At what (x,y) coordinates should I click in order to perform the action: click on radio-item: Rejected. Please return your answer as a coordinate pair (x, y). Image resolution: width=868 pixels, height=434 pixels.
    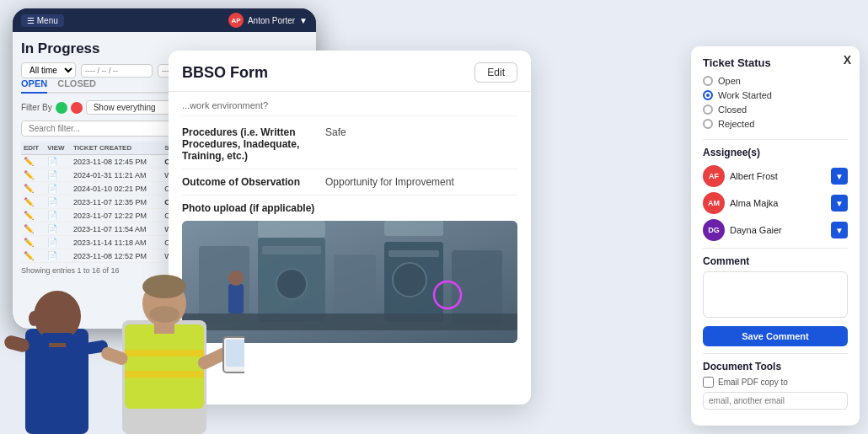
    Looking at the image, I should click on (775, 124).